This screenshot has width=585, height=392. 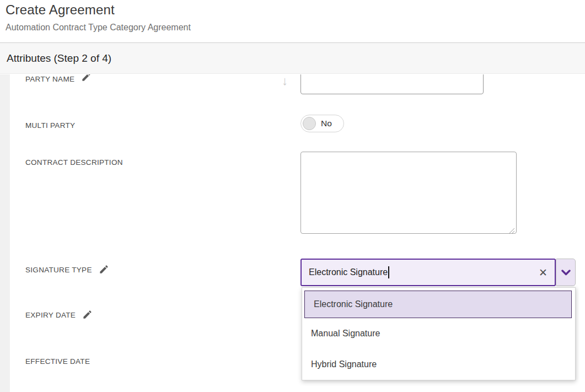 I want to click on dropdown-option-manual-signature: Manual Signature, so click(x=439, y=334).